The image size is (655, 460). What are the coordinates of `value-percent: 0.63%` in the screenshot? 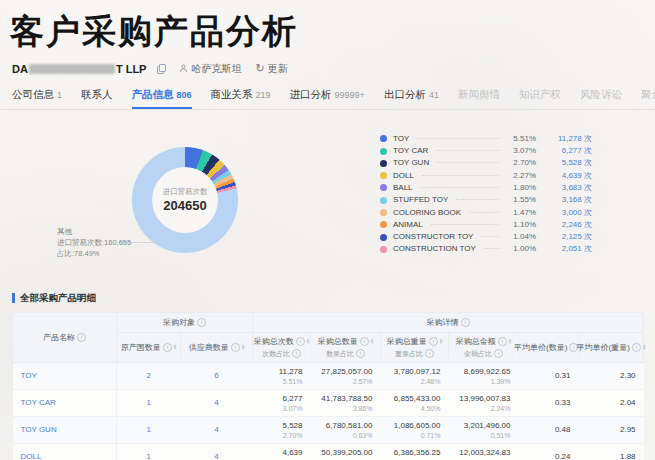 It's located at (346, 436).